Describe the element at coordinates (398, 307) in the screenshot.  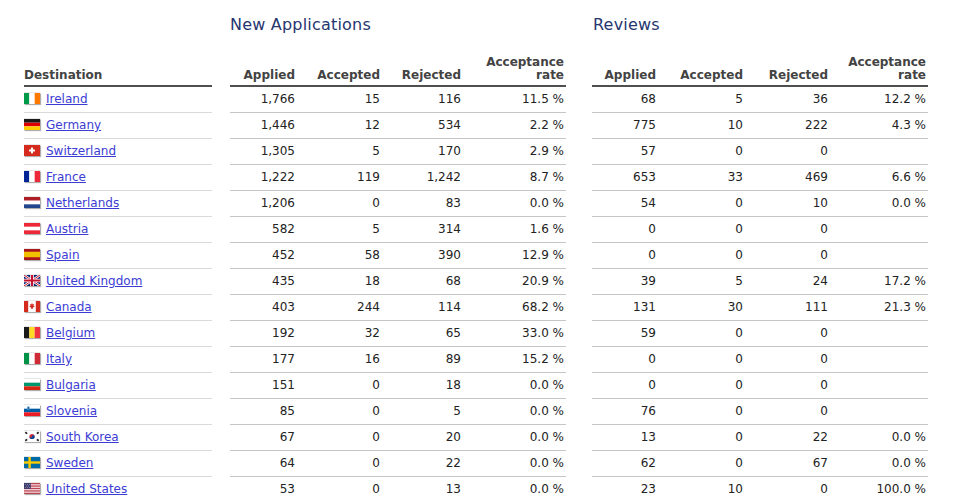
I see `na-table-row: 40324411468.2 %` at that location.